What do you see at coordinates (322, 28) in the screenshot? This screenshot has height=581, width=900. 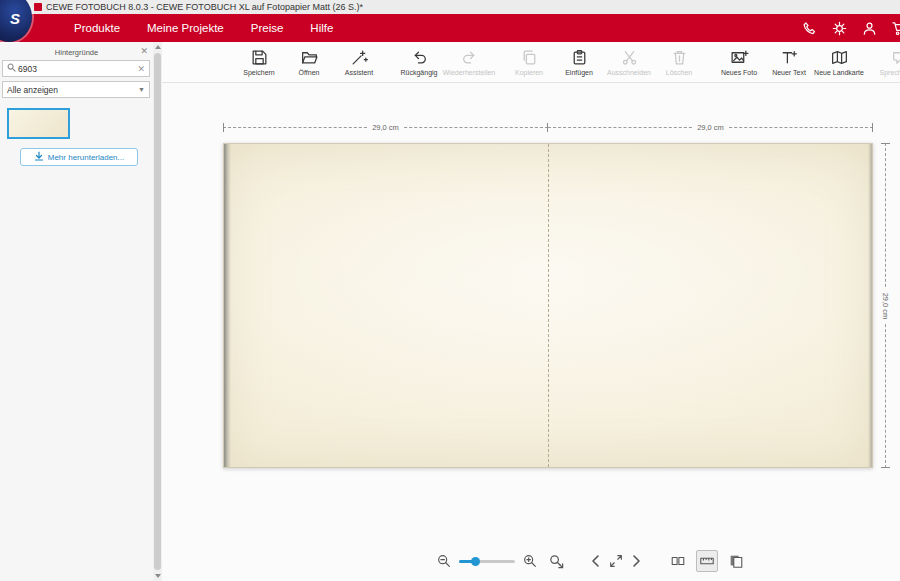 I see `menu-hilfe: Hilfe` at bounding box center [322, 28].